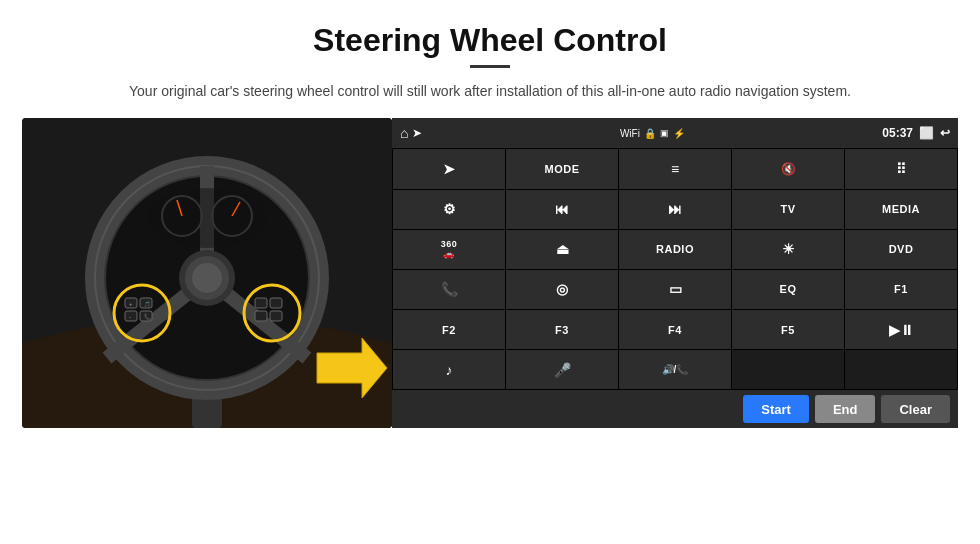  I want to click on back-icon: ↩, so click(945, 133).